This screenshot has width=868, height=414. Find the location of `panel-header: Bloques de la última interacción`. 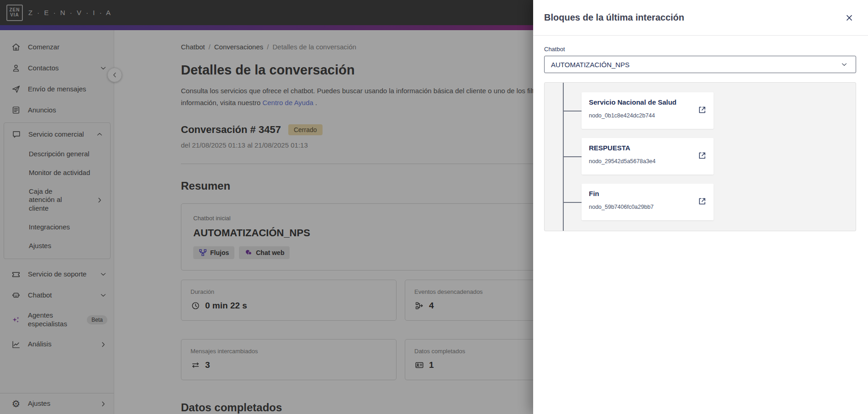

panel-header: Bloques de la última interacción is located at coordinates (701, 18).